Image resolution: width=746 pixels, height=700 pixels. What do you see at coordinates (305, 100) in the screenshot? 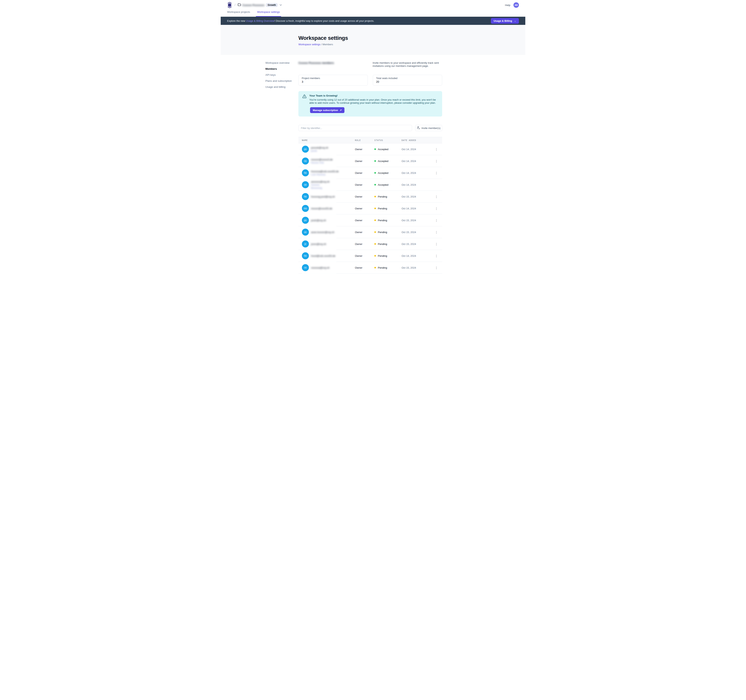
I see `warning-triangle-icon` at bounding box center [305, 100].